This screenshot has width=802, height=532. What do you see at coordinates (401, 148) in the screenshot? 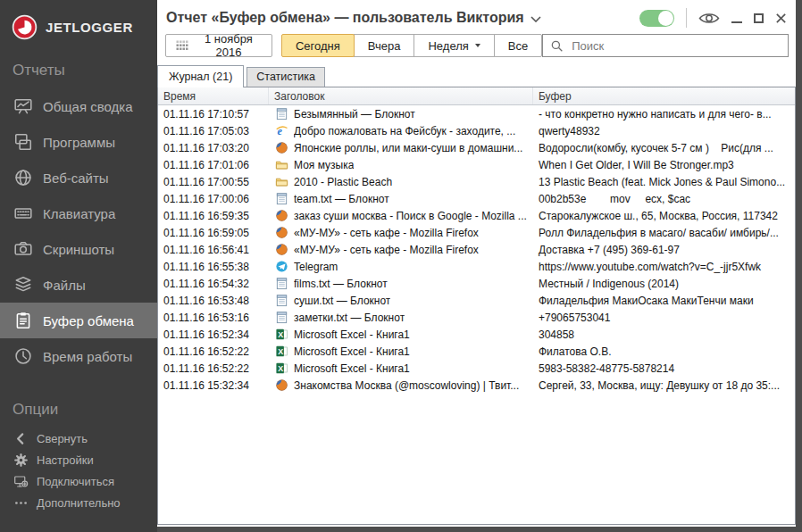
I see `cell-title: Японские роллы, или маки-суши в домашни.…` at bounding box center [401, 148].